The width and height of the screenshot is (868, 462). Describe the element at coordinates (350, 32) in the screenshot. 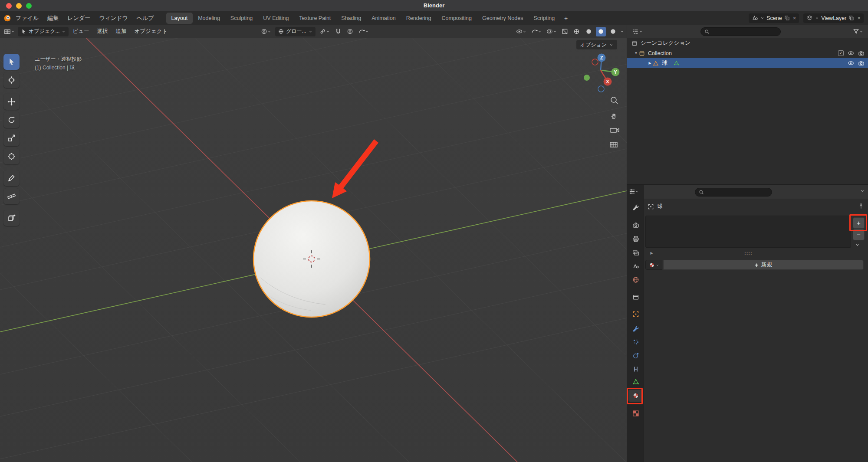

I see `proportional-editing-button` at that location.